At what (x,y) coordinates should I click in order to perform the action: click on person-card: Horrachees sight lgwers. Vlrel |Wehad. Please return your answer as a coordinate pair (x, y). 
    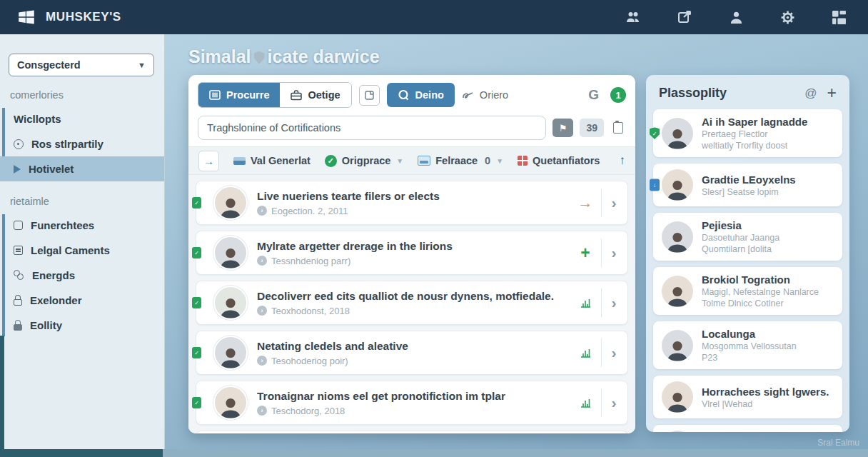
    Looking at the image, I should click on (748, 397).